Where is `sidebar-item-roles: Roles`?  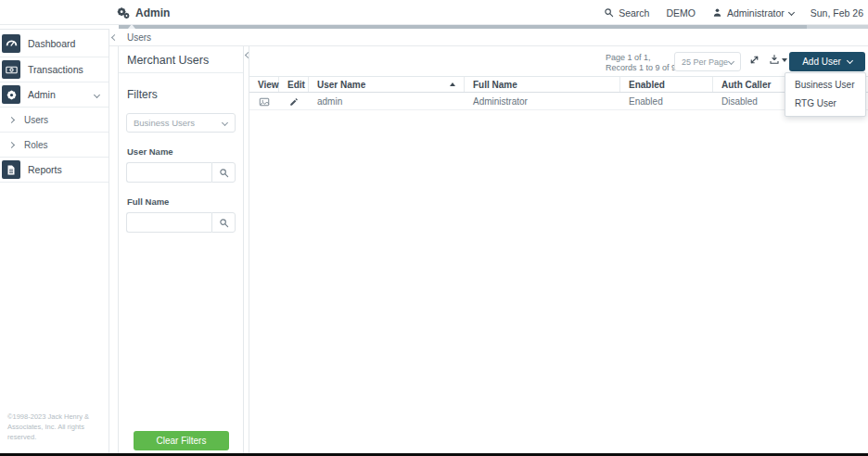
sidebar-item-roles: Roles is located at coordinates (54, 145).